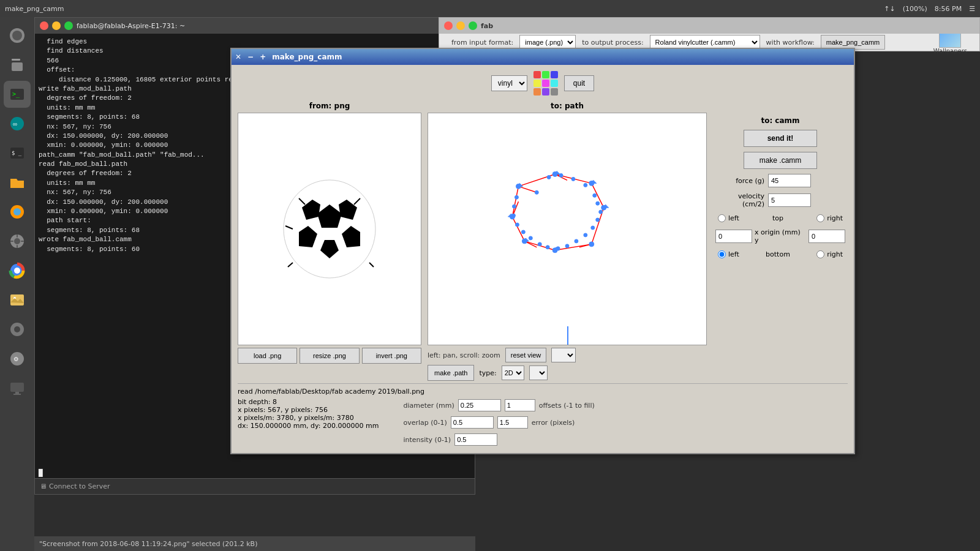 The height and width of the screenshot is (551, 980). I want to click on fab-max-button, so click(473, 26).